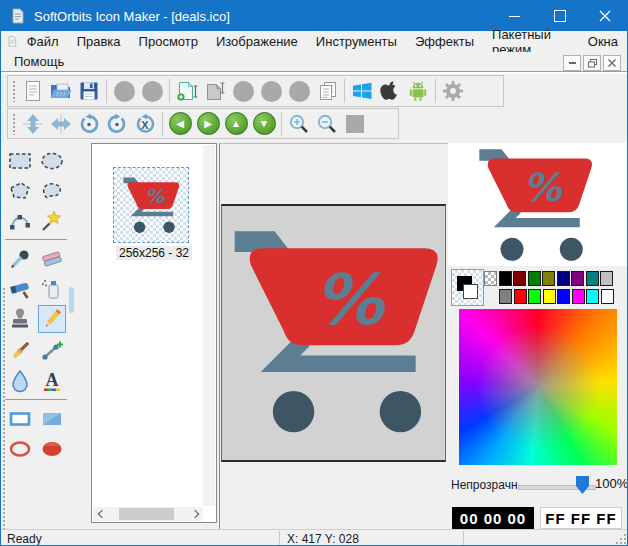  Describe the element at coordinates (604, 16) in the screenshot. I see `close-button` at that location.